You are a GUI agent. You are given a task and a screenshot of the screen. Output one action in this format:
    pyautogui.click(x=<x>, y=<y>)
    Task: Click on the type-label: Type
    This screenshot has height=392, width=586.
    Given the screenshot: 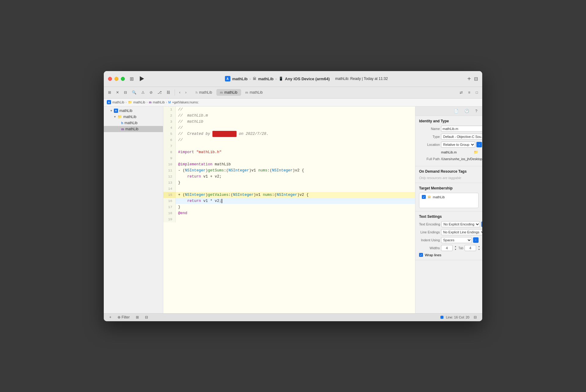 What is the action you would take?
    pyautogui.click(x=429, y=137)
    